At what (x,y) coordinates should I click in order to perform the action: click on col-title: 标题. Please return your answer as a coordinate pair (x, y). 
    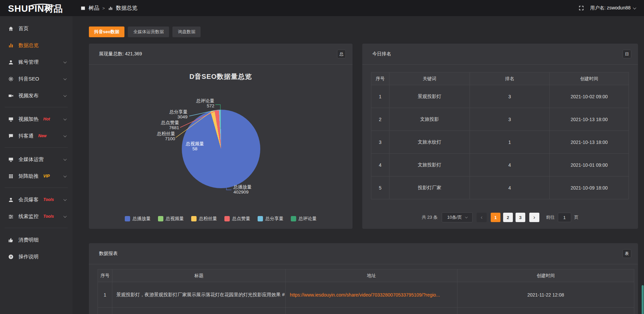
    Looking at the image, I should click on (199, 276).